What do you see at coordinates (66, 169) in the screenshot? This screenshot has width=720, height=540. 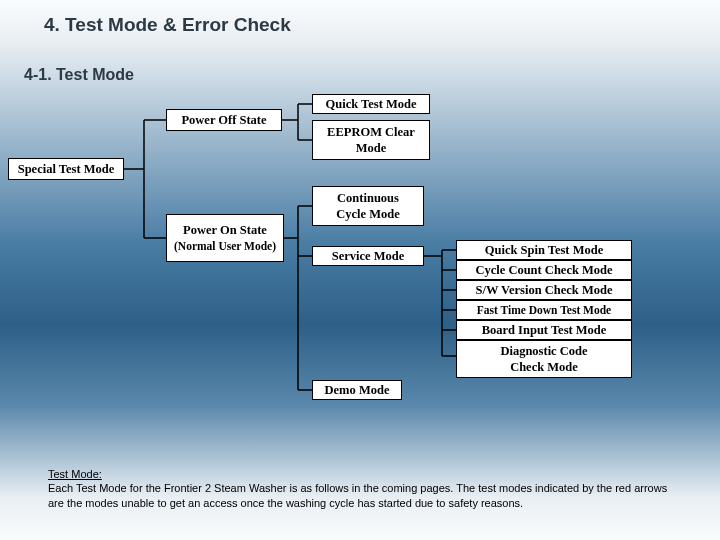 I see `node-special-test-mode: Special Test Mode` at bounding box center [66, 169].